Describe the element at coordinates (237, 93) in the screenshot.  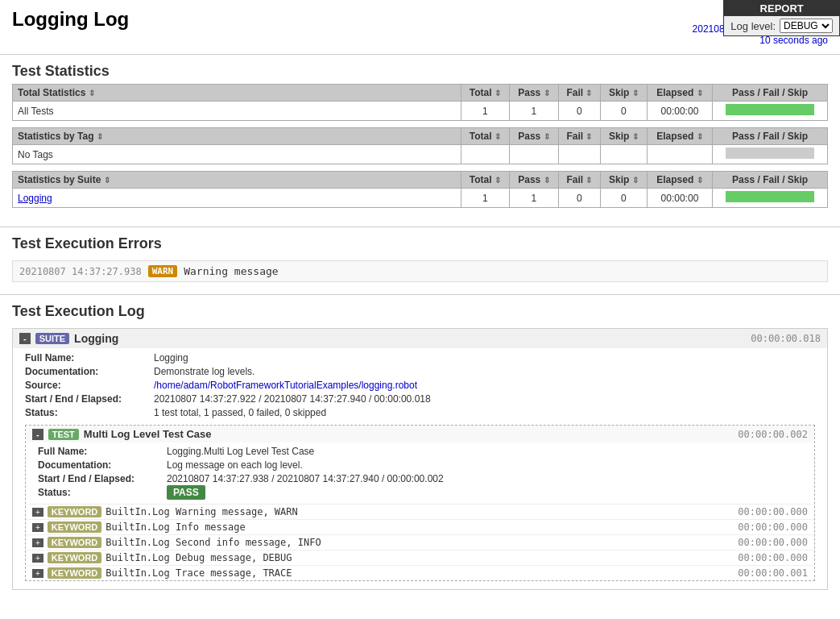
I see `total-stats-header: Total Statistics ⇕` at that location.